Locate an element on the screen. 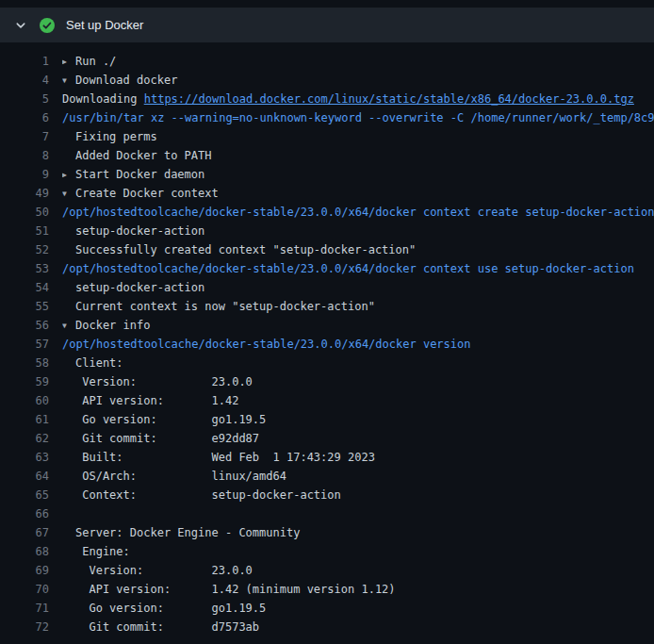  line-number: 9 is located at coordinates (25, 174).